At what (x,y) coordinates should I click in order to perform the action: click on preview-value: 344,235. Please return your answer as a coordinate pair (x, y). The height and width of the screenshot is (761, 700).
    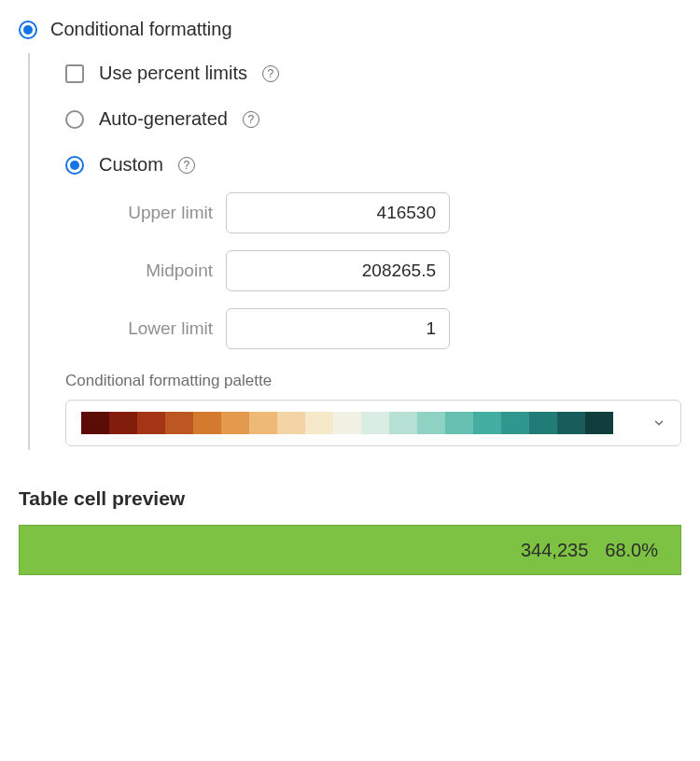
    Looking at the image, I should click on (554, 551).